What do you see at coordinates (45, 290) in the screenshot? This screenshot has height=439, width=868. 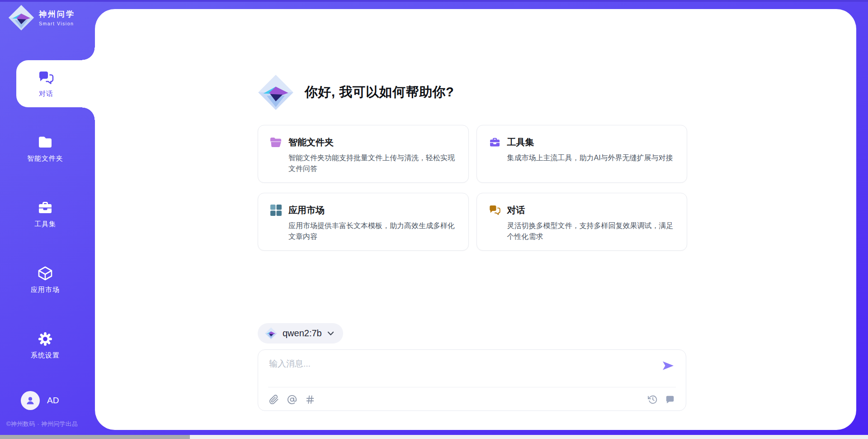 I see `sidebar-item-label: 应用市场` at bounding box center [45, 290].